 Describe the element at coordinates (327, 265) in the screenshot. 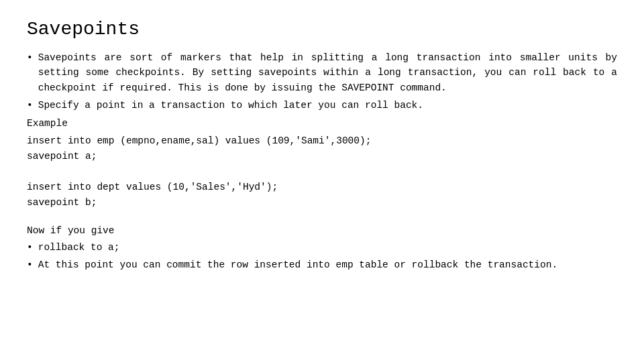

I see `bullet-text-4: At this point you can commit the row ins…` at that location.